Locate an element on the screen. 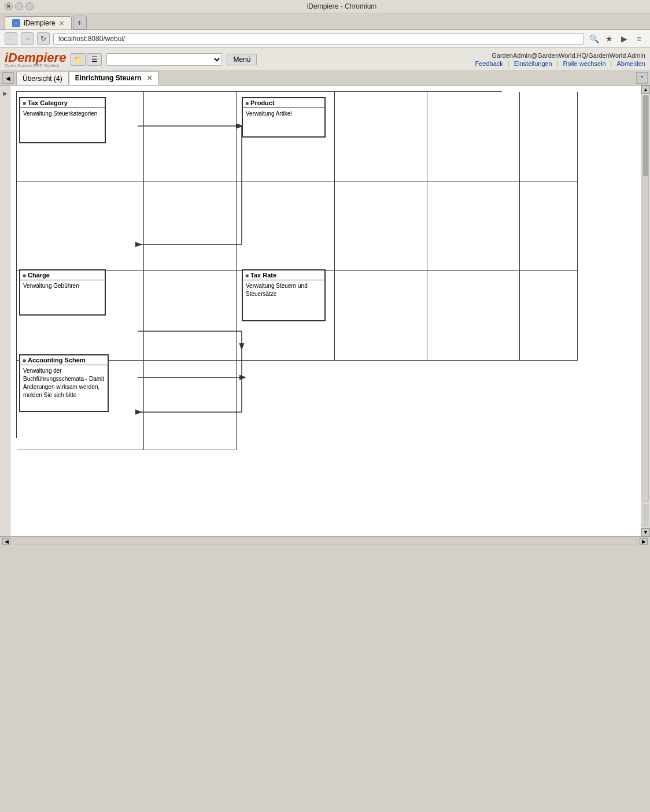 The height and width of the screenshot is (812, 650). accounting-schema-node: ■ Accounting Schem Verwaltung der Buchfü… is located at coordinates (64, 383).